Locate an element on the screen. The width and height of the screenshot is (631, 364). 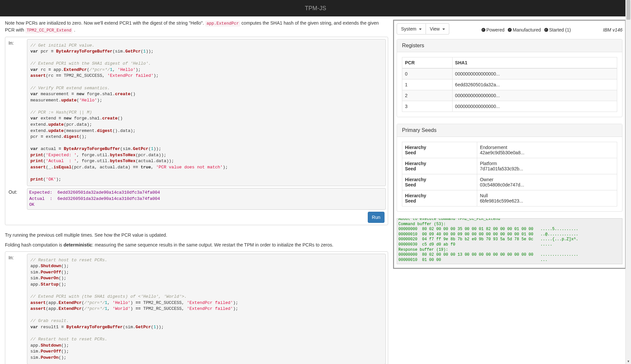
table-row: 16edd3260501da32a... is located at coordinates (510, 85).